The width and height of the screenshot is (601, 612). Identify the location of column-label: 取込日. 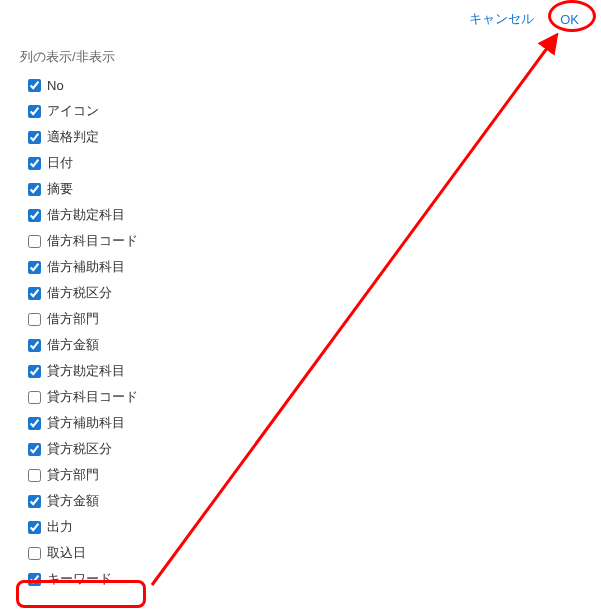
(66, 553).